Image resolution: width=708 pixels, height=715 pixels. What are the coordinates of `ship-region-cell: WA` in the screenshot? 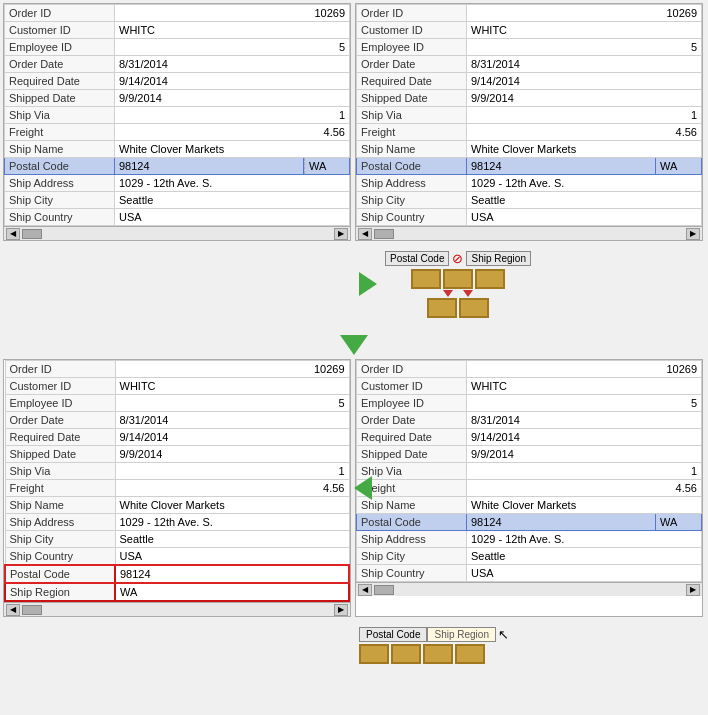 It's located at (326, 166).